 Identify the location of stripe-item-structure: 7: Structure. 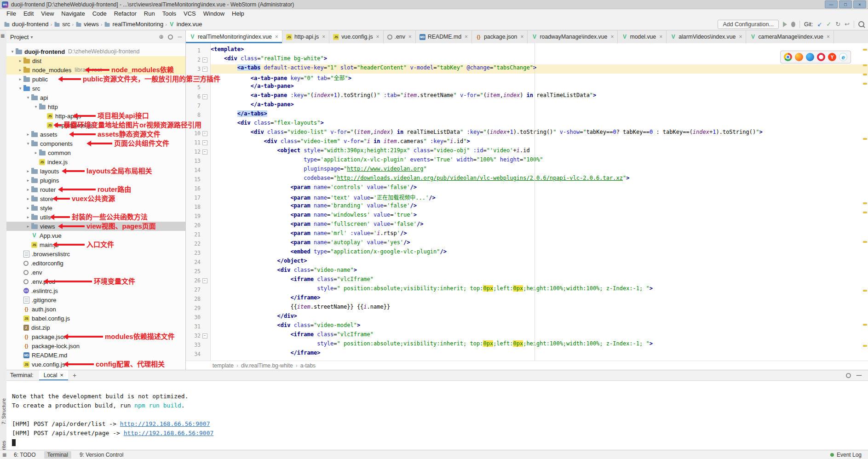
(3, 411).